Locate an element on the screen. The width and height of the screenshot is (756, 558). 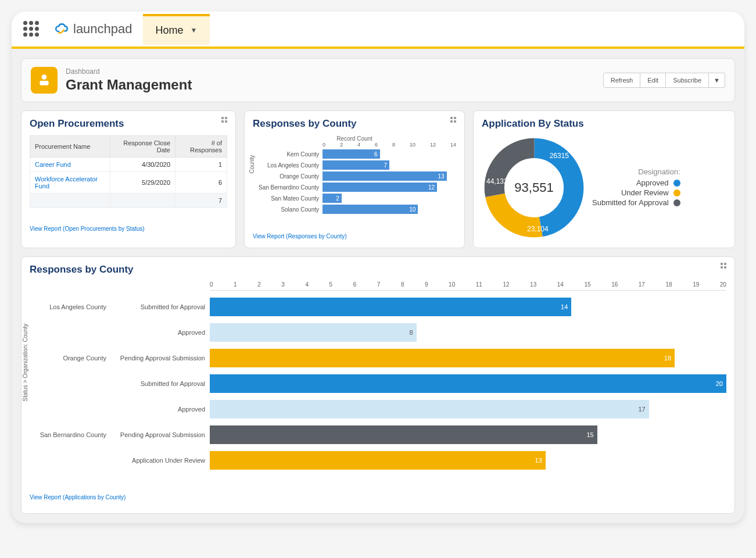
appstatus-title: Application By Status is located at coordinates (604, 124).